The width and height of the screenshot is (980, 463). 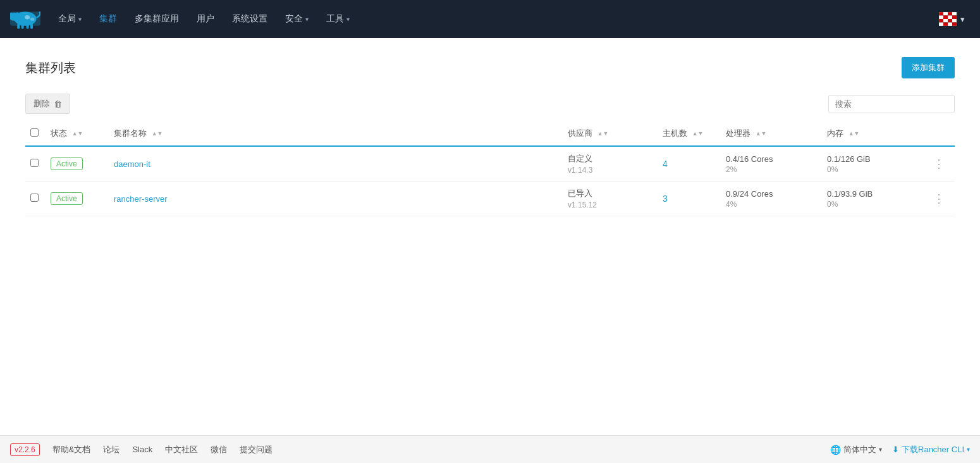 What do you see at coordinates (873, 134) in the screenshot?
I see `col-header-memory: 内存 ▲▼` at bounding box center [873, 134].